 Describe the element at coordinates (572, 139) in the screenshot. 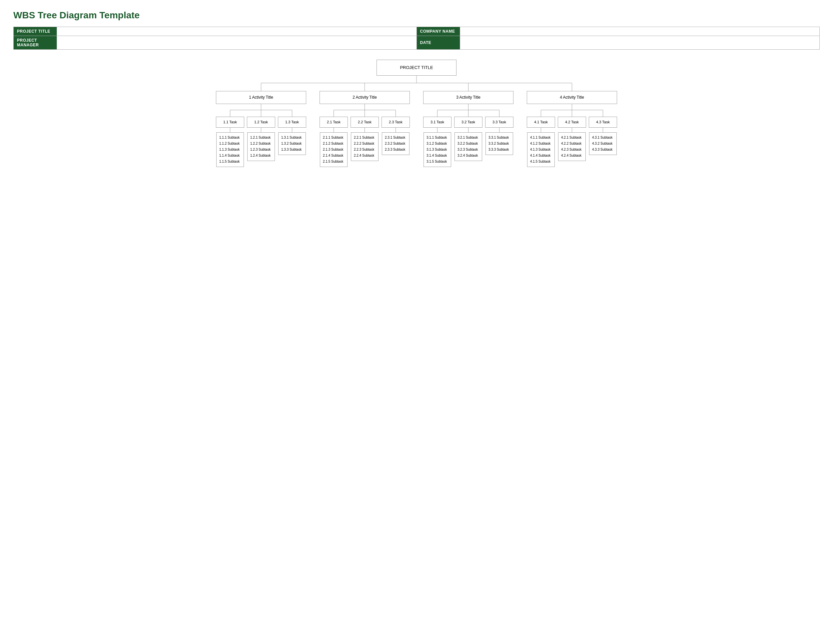

I see `task-col-4.2: 4.2 Task4.2.1 Subtask4.2.2 Subtask4.2.3 …` at that location.